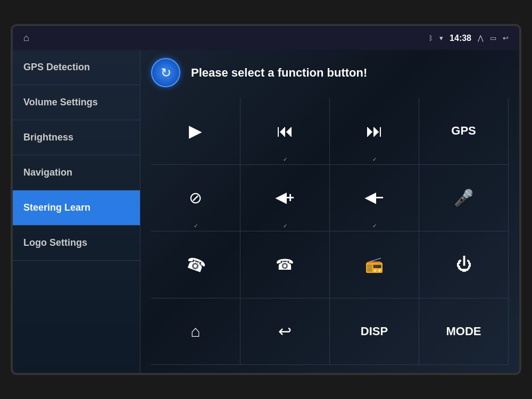 This screenshot has height=399, width=532. Describe the element at coordinates (461, 38) in the screenshot. I see `time-display: 14:38` at that location.